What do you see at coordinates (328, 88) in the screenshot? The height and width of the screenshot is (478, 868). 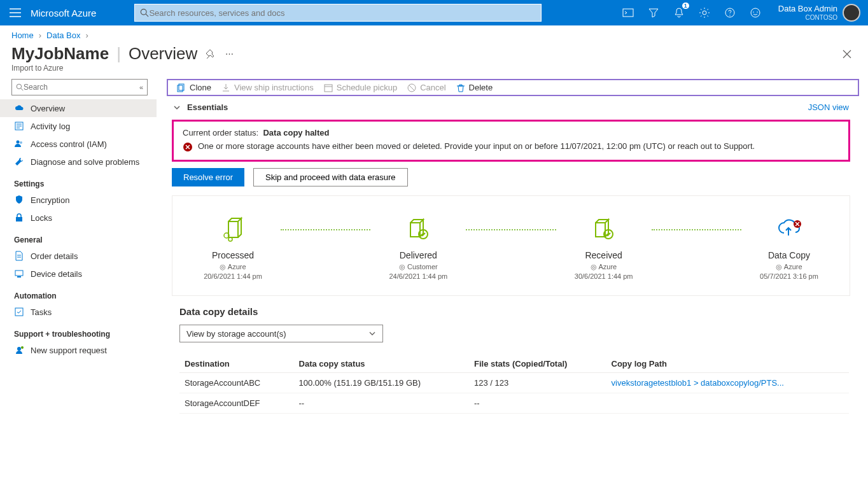 I see `calendar-icon` at bounding box center [328, 88].